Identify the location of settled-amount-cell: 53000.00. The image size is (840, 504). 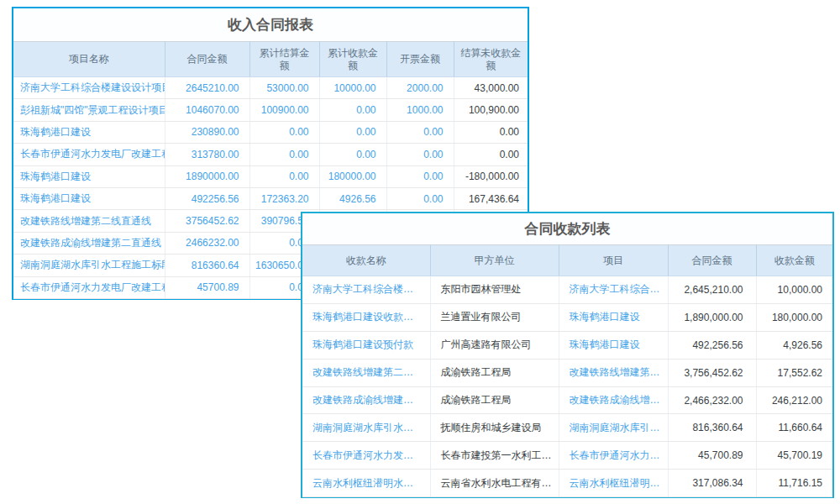
(284, 88).